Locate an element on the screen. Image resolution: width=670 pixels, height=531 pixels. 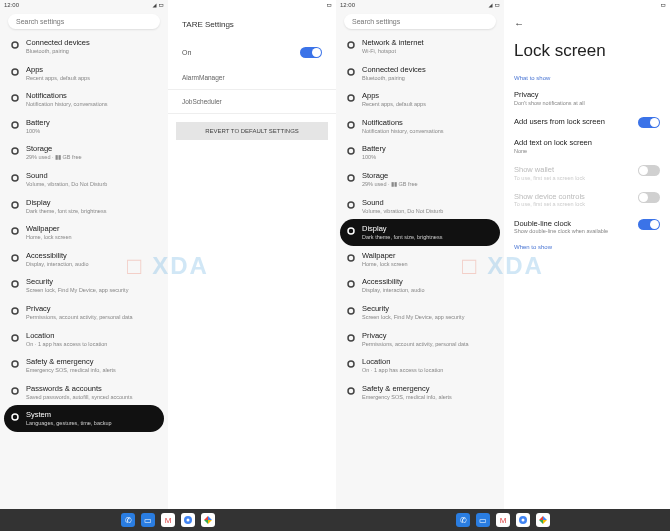
item-subtitle: Screen lock, Find My Device, app securit… is located at coordinates (77, 290).